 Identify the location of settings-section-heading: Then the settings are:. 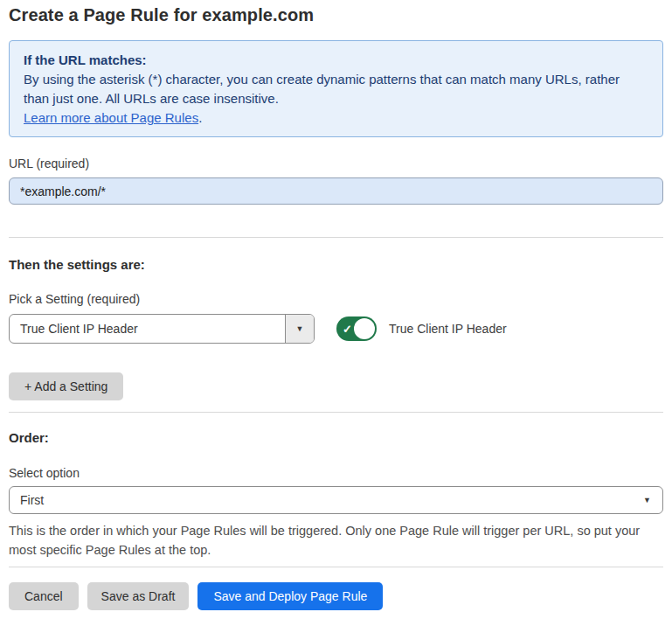
(336, 264).